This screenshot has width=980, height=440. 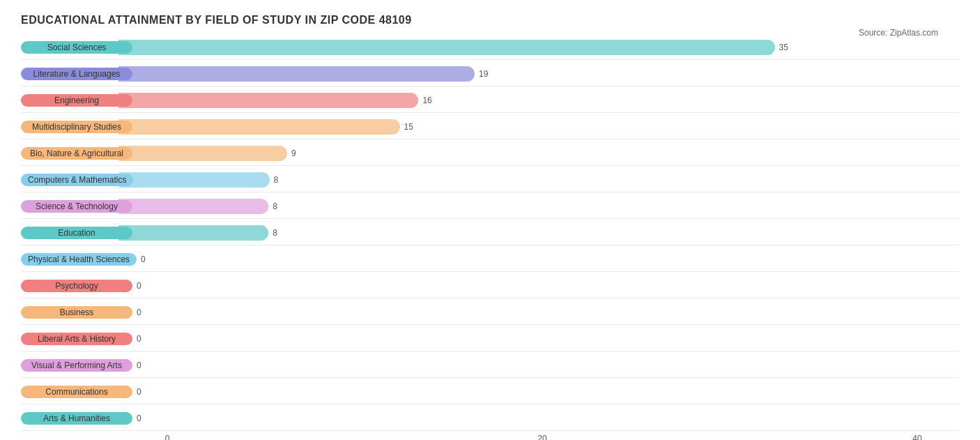 What do you see at coordinates (490, 312) in the screenshot?
I see `bar-row: Business 0` at bounding box center [490, 312].